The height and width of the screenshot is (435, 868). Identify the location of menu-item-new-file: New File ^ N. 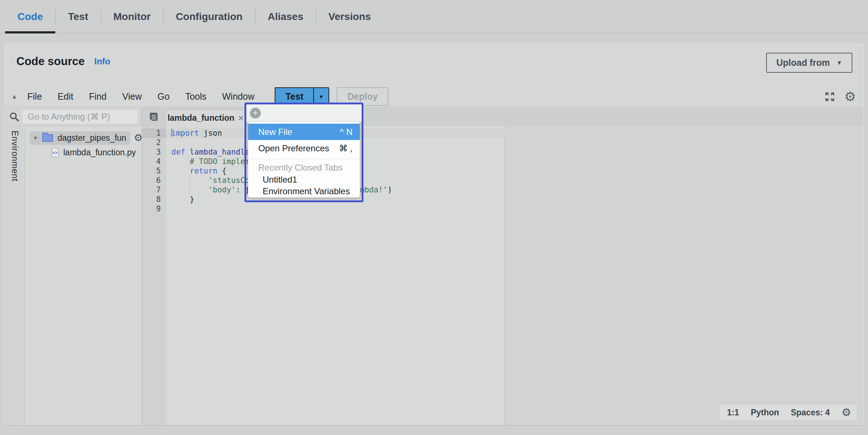
(304, 132).